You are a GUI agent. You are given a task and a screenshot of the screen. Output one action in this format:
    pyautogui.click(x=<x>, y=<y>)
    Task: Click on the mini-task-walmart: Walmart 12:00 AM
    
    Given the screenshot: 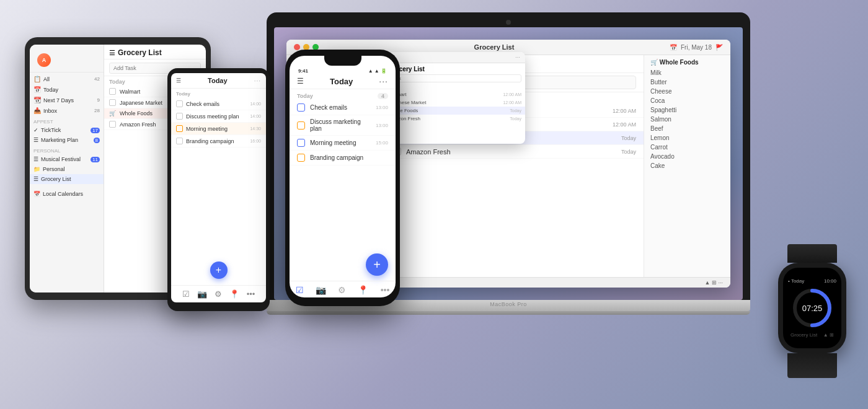 What is the action you would take?
    pyautogui.click(x=451, y=94)
    